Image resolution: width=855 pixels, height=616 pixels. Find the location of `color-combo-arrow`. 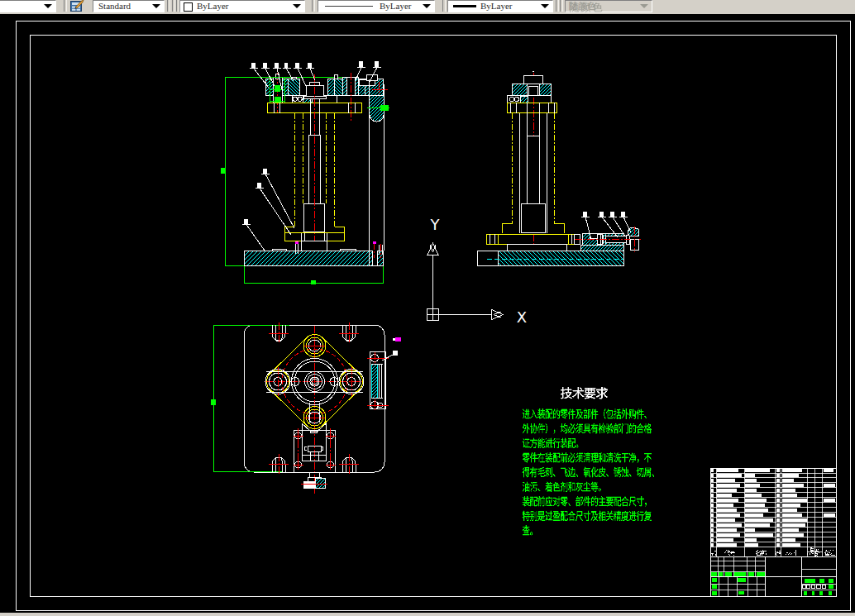

color-combo-arrow is located at coordinates (297, 5).